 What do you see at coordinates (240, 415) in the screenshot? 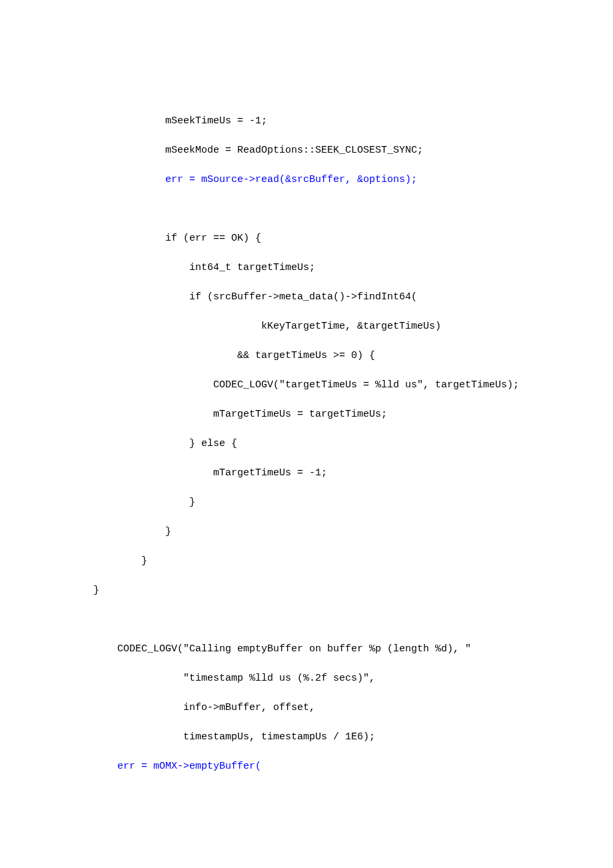
I see `code-line: mTargetTimeUs = targetTimeUs;` at bounding box center [240, 415].